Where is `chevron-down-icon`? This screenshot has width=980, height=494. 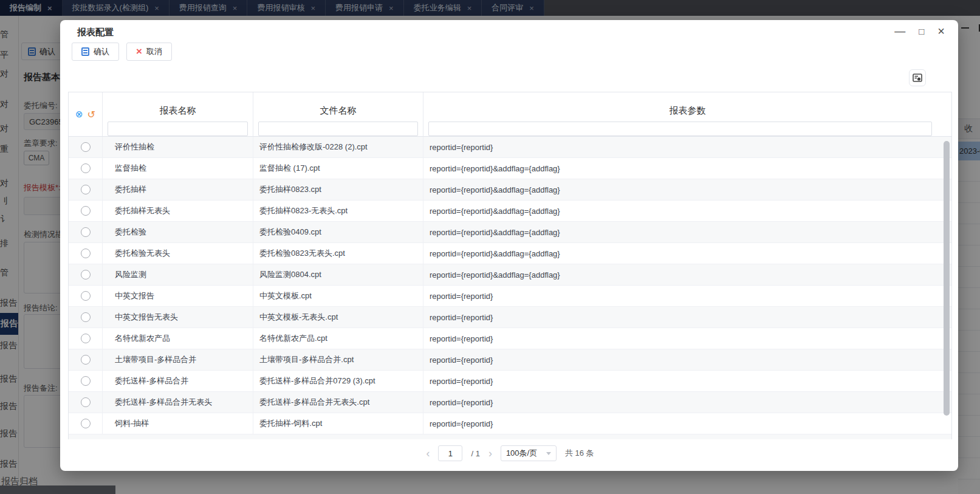 chevron-down-icon is located at coordinates (549, 453).